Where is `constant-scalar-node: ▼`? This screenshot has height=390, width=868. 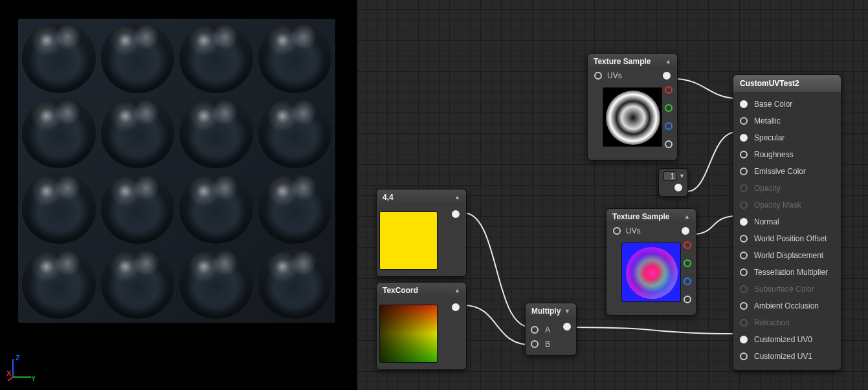 constant-scalar-node: ▼ is located at coordinates (673, 182).